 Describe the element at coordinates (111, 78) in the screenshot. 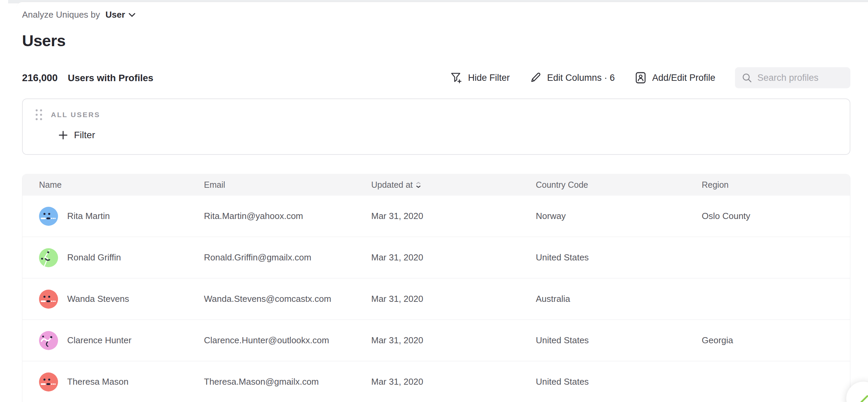

I see `profile-count-label: Users with Profiles` at that location.